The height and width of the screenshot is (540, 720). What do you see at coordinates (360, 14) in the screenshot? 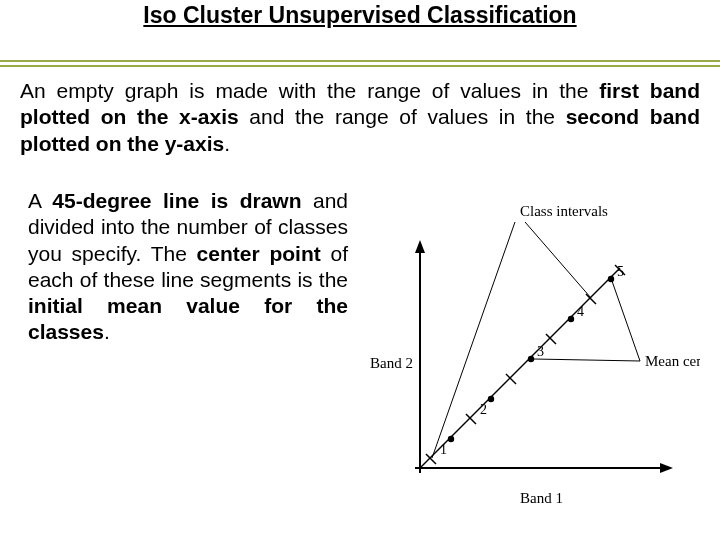
I see `title-area: Iso Cluster Unsupervised Classification` at bounding box center [360, 14].